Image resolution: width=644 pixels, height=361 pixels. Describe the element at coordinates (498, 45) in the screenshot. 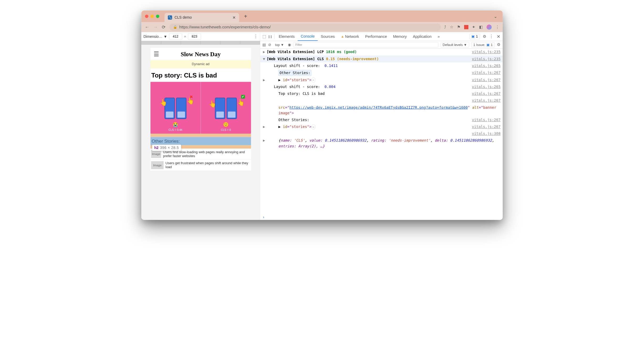

I see `console-settings-gear-icon: ⚙` at that location.